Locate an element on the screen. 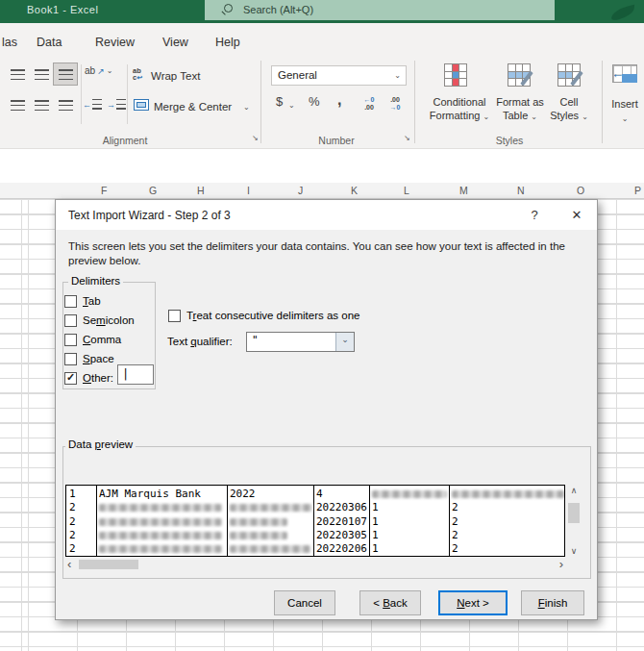 Image resolution: width=644 pixels, height=651 pixels. column-header-F: F is located at coordinates (104, 190).